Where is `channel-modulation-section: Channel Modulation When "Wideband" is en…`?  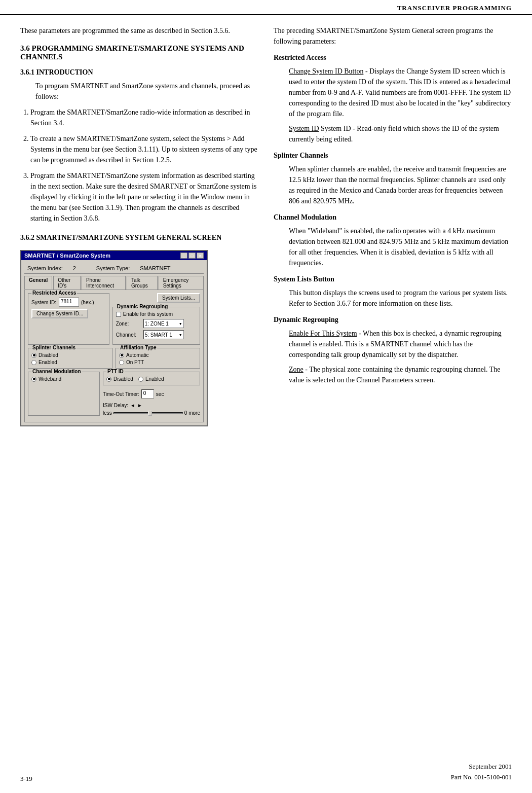
channel-modulation-section: Channel Modulation When "Wideband" is en… is located at coordinates (393, 241).